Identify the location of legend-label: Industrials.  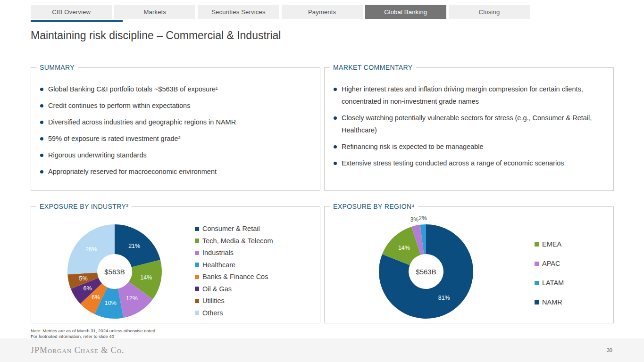
(218, 253).